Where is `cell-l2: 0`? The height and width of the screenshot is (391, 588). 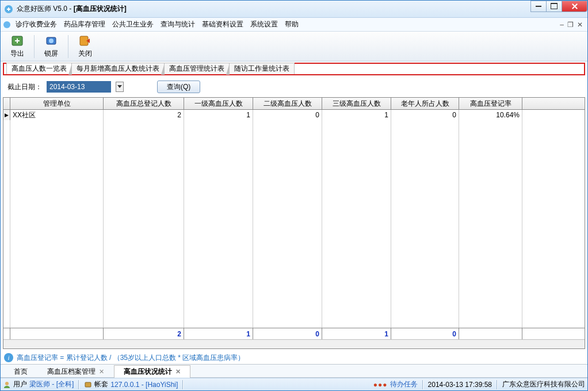
cell-l2: 0 is located at coordinates (288, 115).